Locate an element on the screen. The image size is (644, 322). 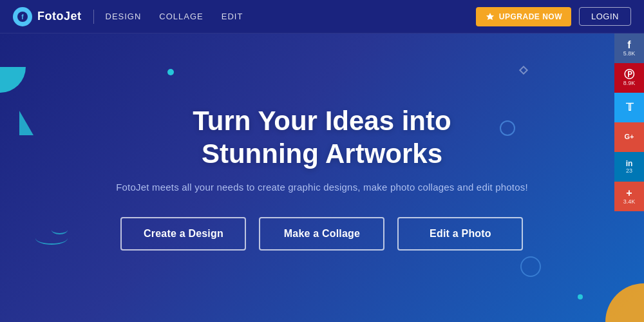
linkedin-count: 23 is located at coordinates (629, 171).